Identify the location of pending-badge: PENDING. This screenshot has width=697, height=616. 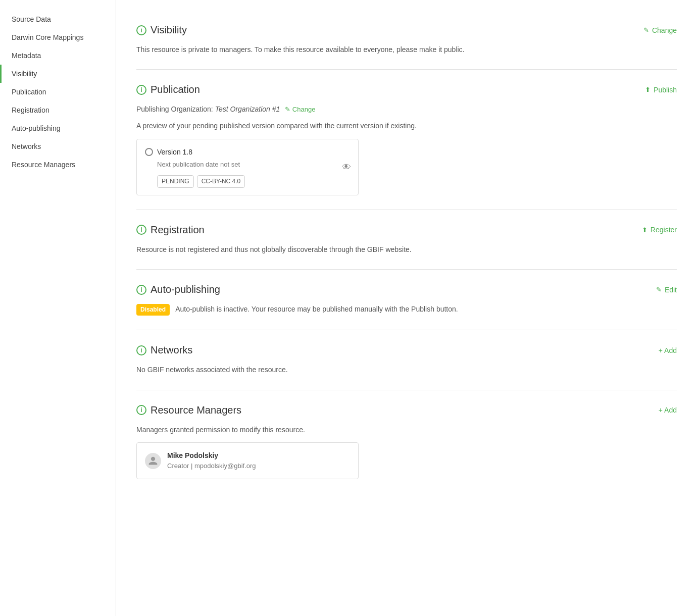
(176, 182).